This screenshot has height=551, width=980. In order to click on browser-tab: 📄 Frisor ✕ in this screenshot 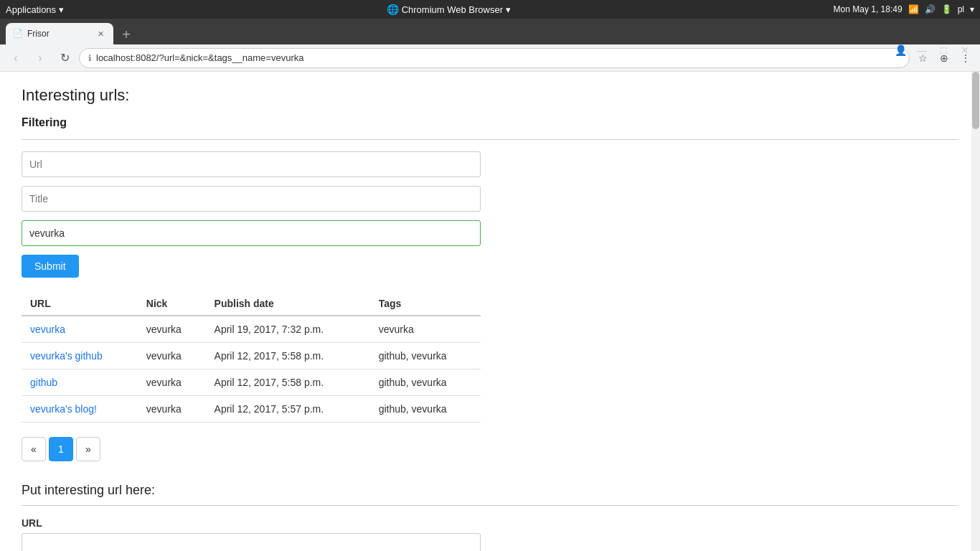, I will do `click(60, 34)`.